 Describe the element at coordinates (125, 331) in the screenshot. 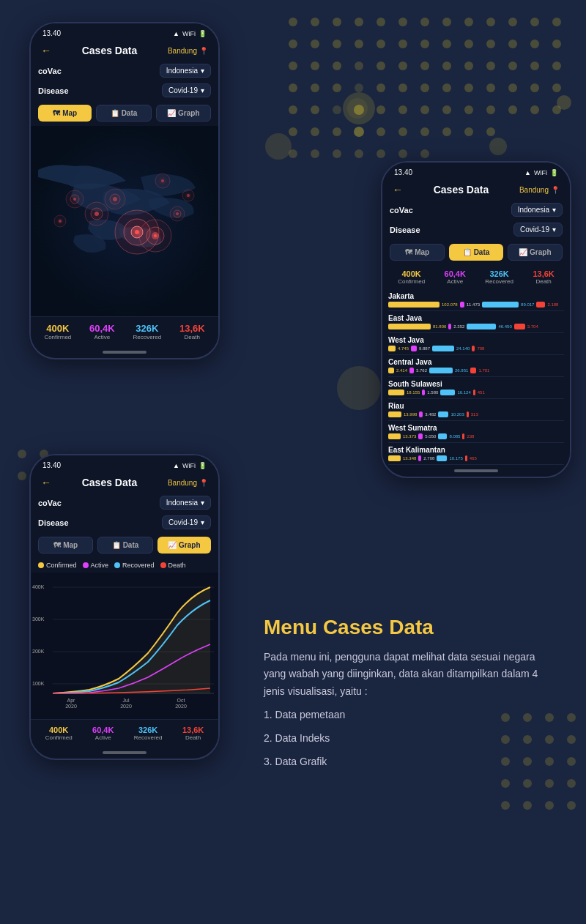

I see `stats-bar-1: 400K Confirmed 60,4K Active 326K Recover…` at that location.